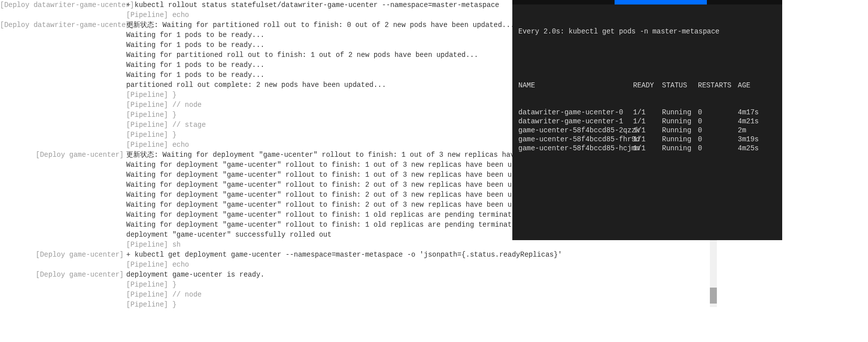  What do you see at coordinates (648, 117) in the screenshot?
I see `pods-table: NAME READY STATUS RESTARTS AGE datawrite…` at bounding box center [648, 117].